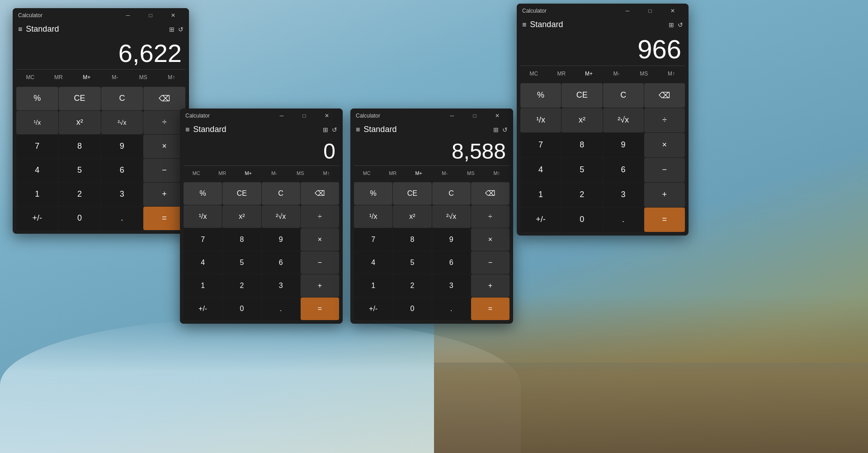 The height and width of the screenshot is (453, 868). What do you see at coordinates (373, 240) in the screenshot?
I see `7-btn-3: 7` at bounding box center [373, 240].